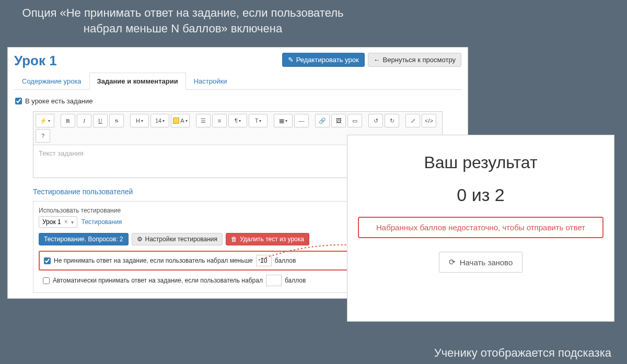 The image size is (627, 364). I want to click on underline-icon: U, so click(100, 121).